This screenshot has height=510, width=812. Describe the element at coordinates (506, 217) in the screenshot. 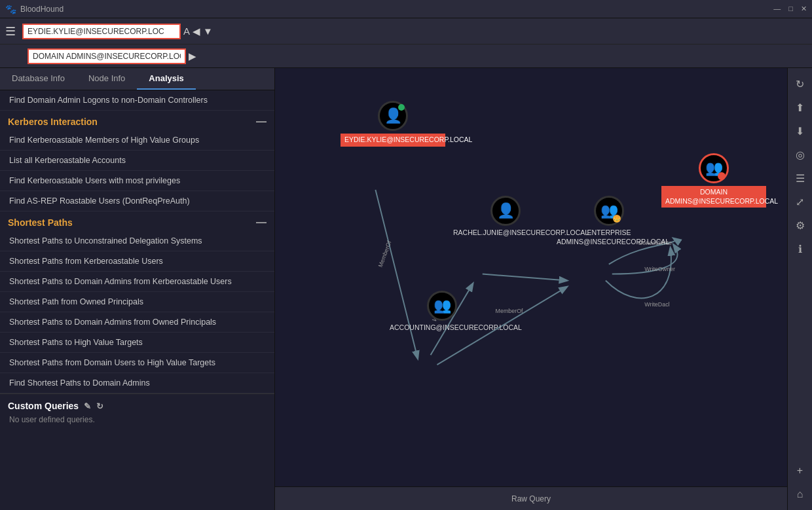

I see `node-rachel: 👤 RACHEL.JUNIE@INSECURECORP.LOCAL` at that location.